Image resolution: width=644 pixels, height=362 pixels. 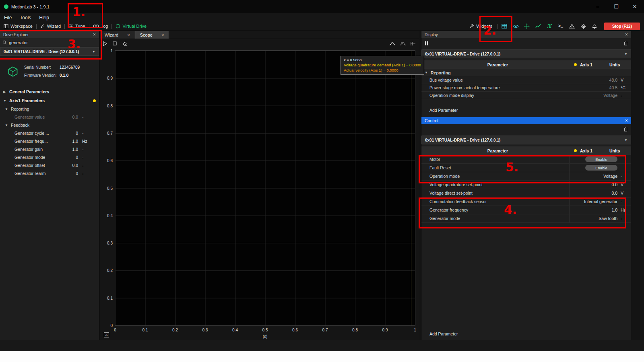 What do you see at coordinates (52, 72) in the screenshot?
I see `drive-info-rows: Serial Number: 123456789 Firmware Versio…` at bounding box center [52, 72].